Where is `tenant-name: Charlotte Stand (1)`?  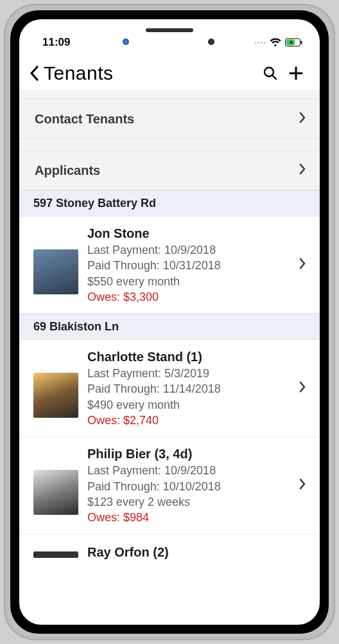 tenant-name: Charlotte Stand (1) is located at coordinates (189, 357).